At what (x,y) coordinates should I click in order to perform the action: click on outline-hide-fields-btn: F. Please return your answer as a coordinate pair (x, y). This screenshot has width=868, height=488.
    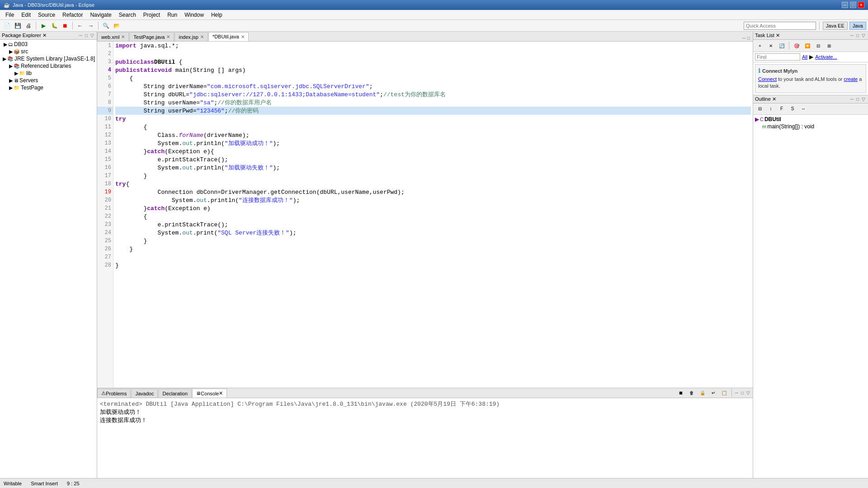
    Looking at the image, I should click on (782, 109).